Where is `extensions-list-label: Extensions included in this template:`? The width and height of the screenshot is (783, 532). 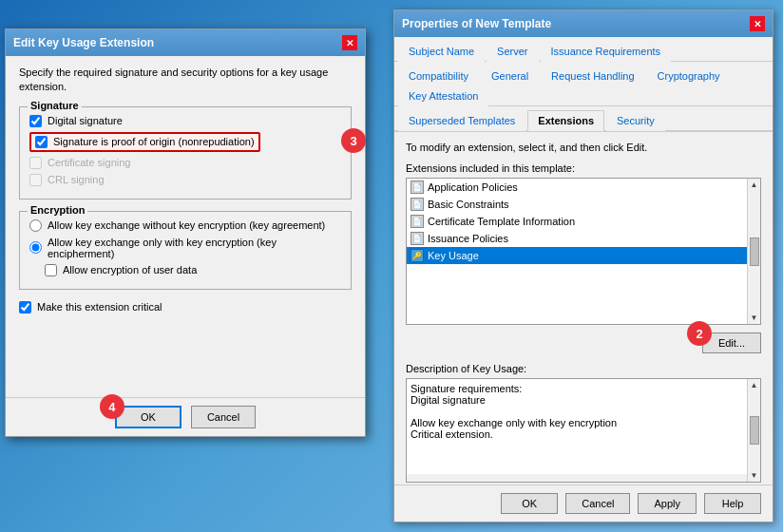 extensions-list-label: Extensions included in this template: is located at coordinates (583, 168).